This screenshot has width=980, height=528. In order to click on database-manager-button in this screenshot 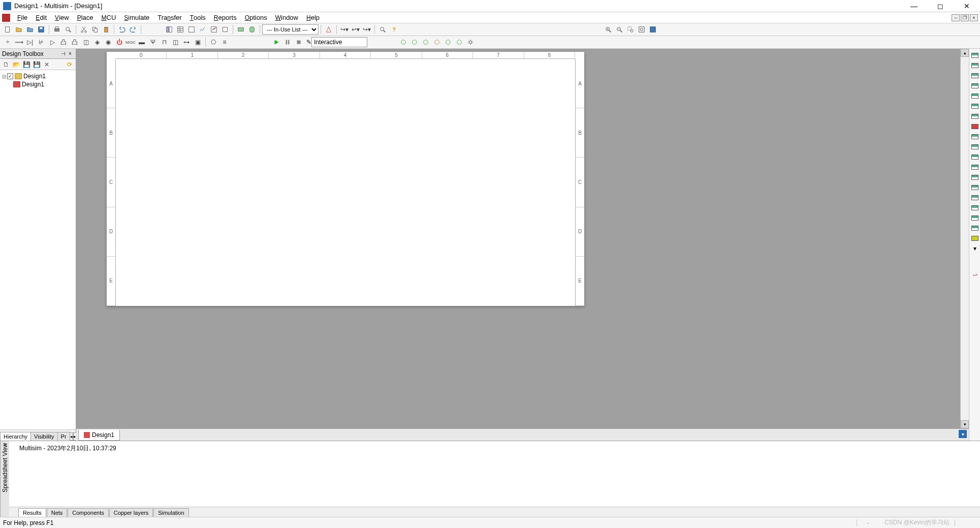, I will do `click(252, 29)`.